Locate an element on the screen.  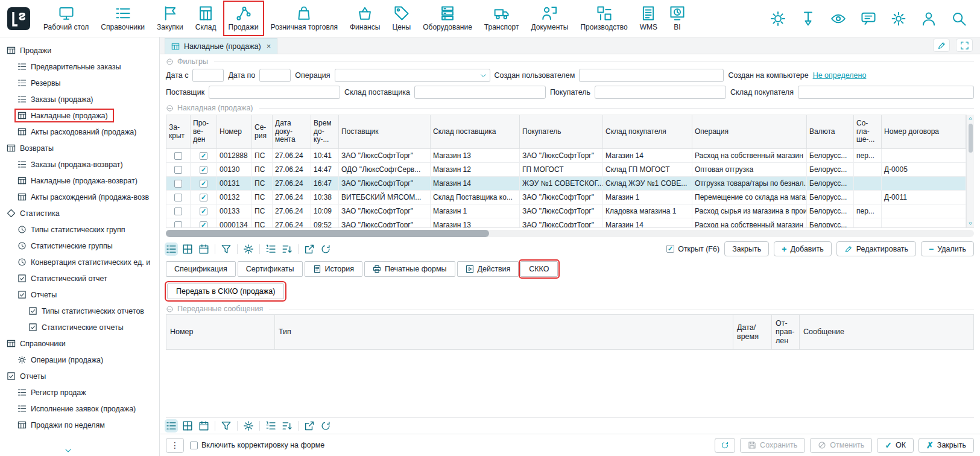
refresh-icon is located at coordinates (326, 426).